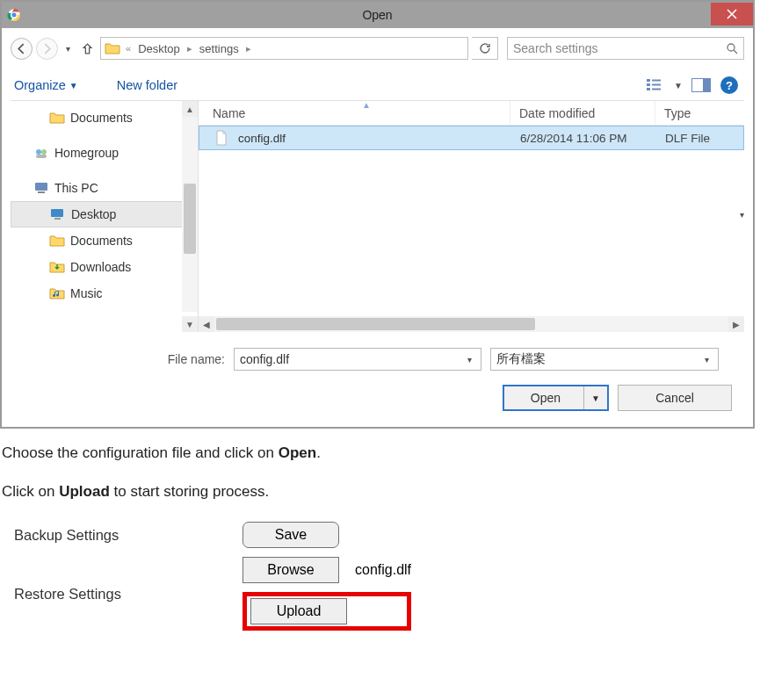 This screenshot has width=760, height=700. I want to click on homegroup-icon, so click(41, 153).